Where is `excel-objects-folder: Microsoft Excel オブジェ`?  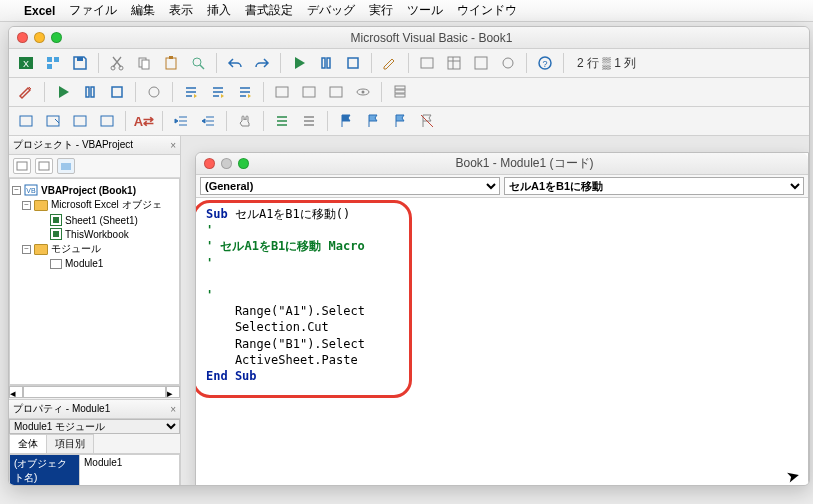
excel-objects-folder: Microsoft Excel オブジェ is located at coordinates (106, 205).